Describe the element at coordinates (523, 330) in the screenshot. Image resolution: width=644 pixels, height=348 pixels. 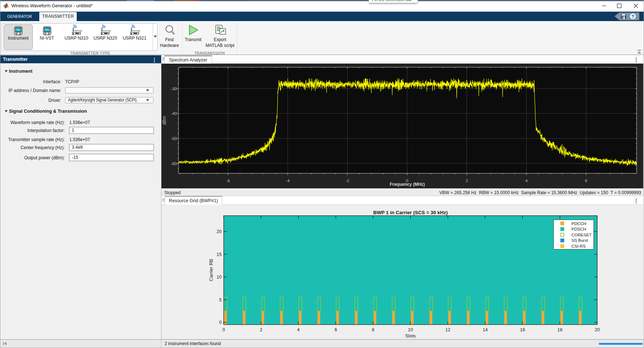
I see `svg-text: 16` at that location.